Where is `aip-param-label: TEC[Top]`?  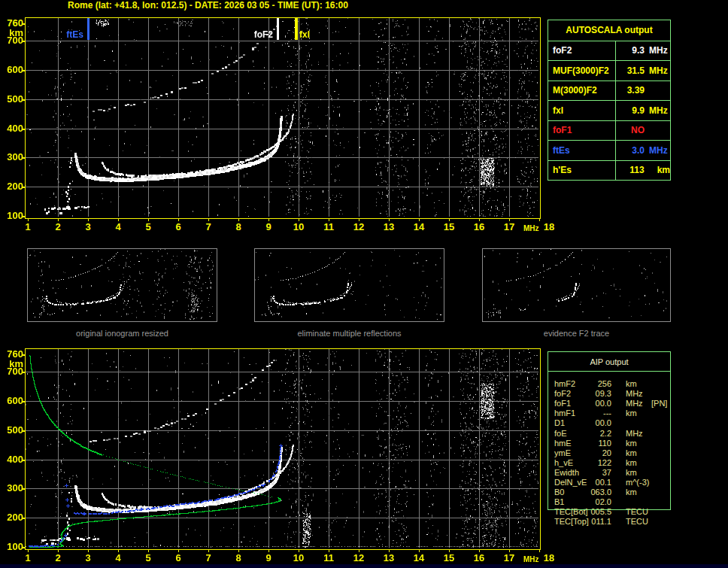 aip-param-label: TEC[Top] is located at coordinates (572, 521).